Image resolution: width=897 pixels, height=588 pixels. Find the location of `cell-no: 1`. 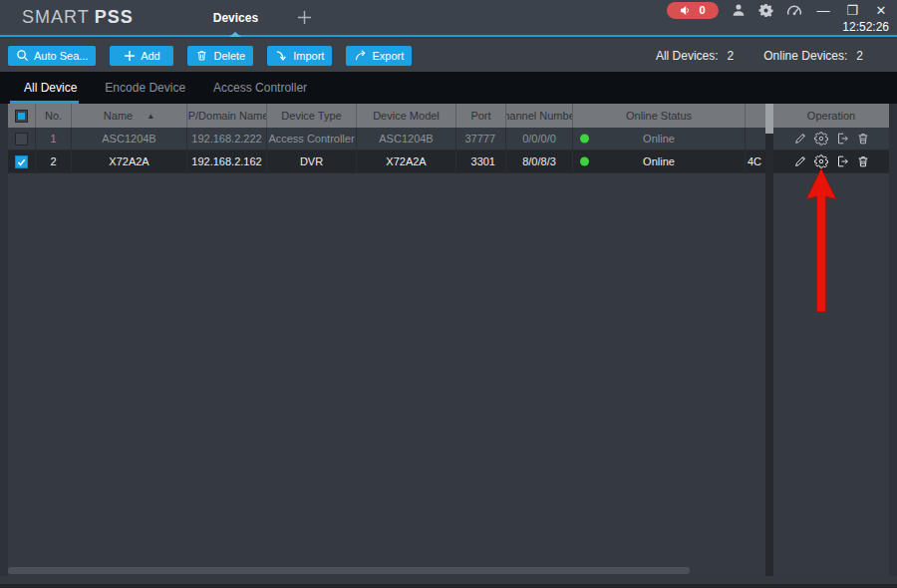

cell-no: 1 is located at coordinates (54, 139).